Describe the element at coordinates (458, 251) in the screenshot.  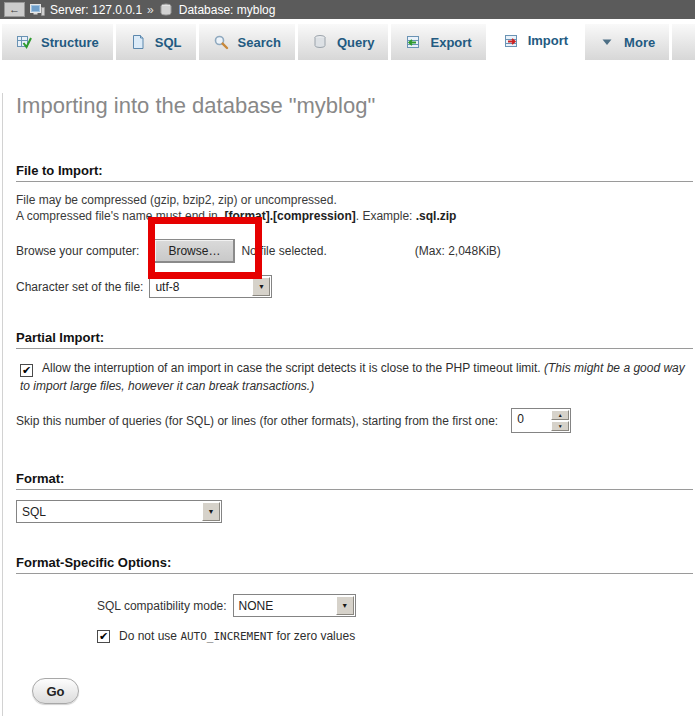
I see `max-size-text: (Max: 2,048KiB)` at that location.